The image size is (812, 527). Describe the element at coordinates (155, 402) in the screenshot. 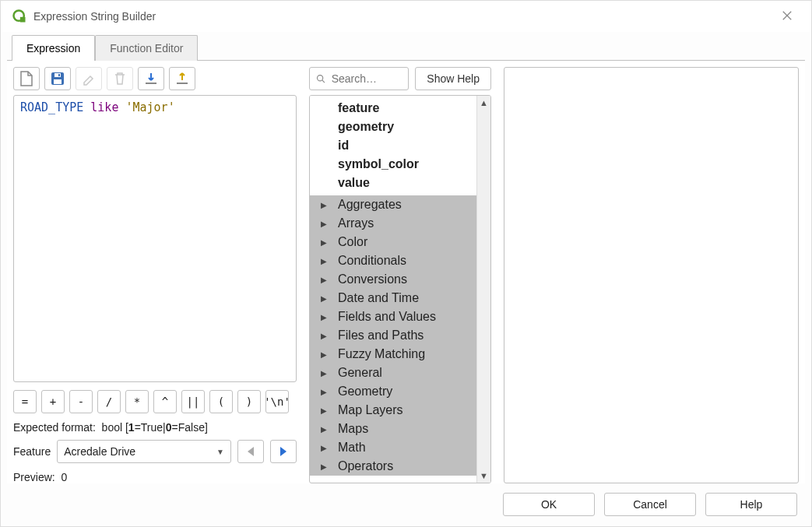

I see `operator-row: =+-/*^||()'\n'` at that location.